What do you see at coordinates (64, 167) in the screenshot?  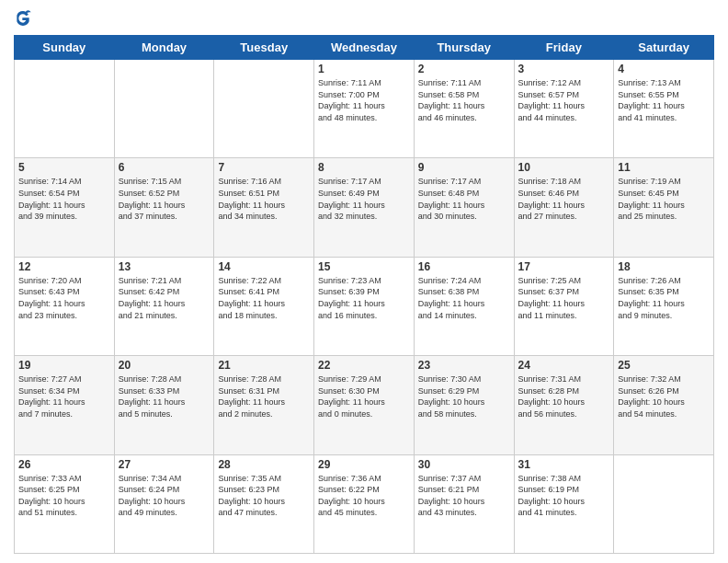 I see `day-number: 5` at bounding box center [64, 167].